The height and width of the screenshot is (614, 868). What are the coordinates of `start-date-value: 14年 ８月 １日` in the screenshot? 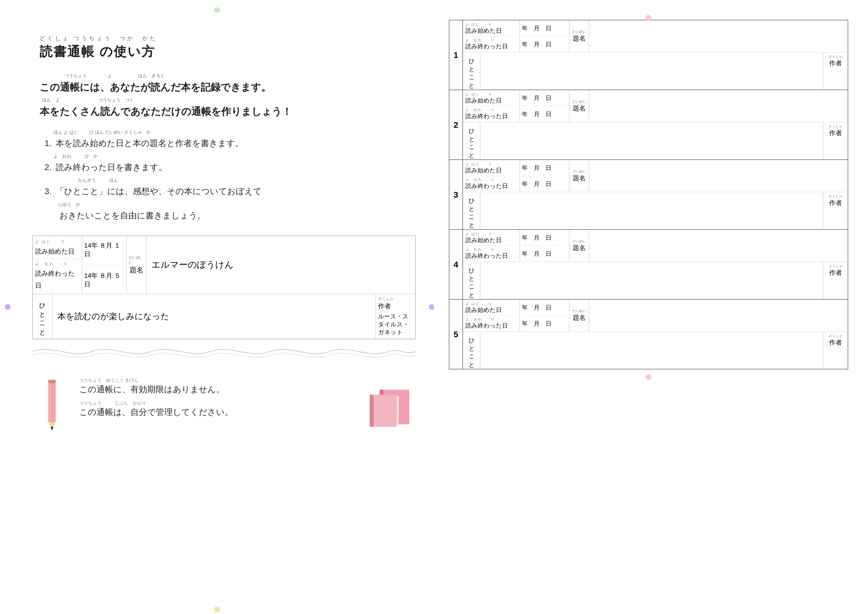 It's located at (104, 250).